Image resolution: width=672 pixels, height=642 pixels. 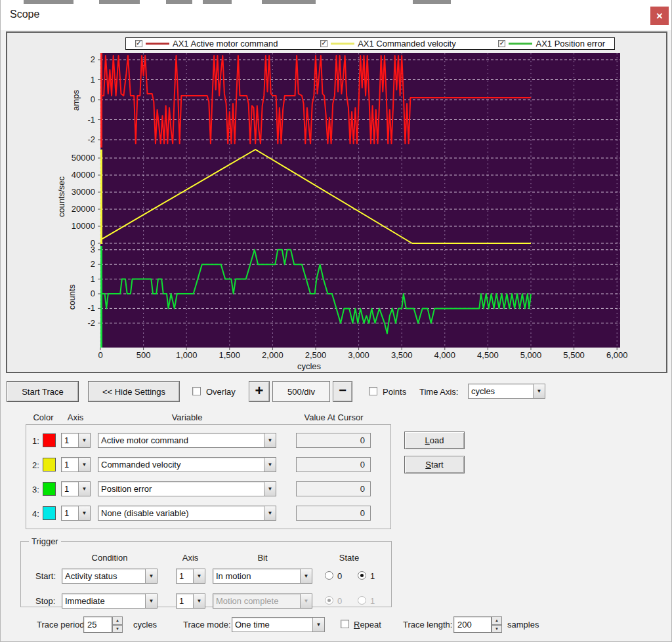 I want to click on trigger-start-axis-dropdown: 1▼, so click(x=190, y=576).